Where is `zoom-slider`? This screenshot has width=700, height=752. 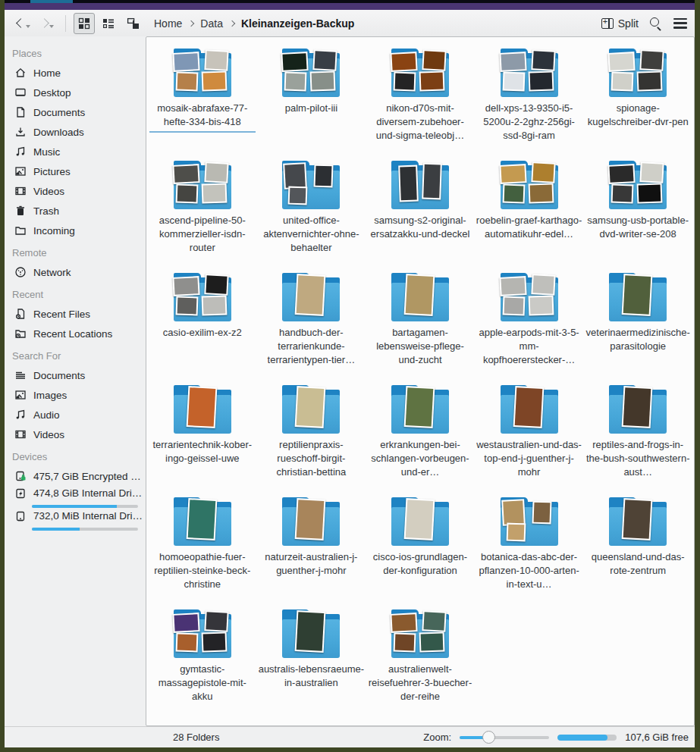
zoom-slider is located at coordinates (504, 738).